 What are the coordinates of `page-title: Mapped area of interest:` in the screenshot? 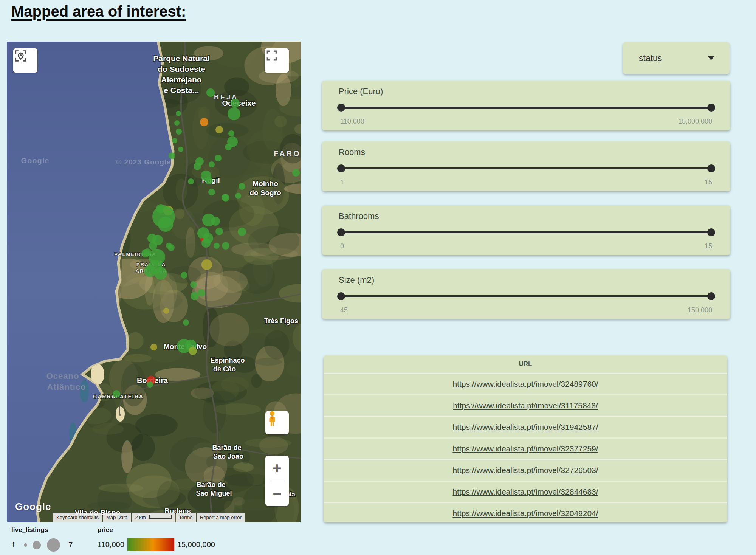 It's located at (99, 11).